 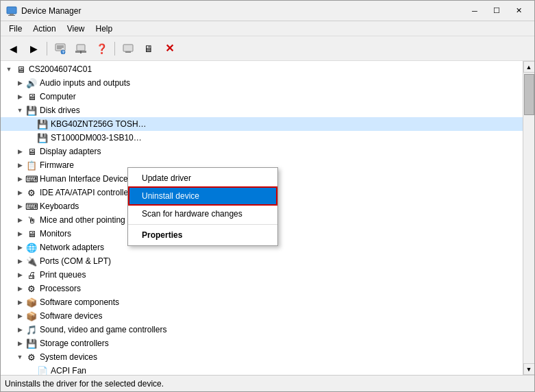 I want to click on system-label: System devices, so click(x=69, y=357).